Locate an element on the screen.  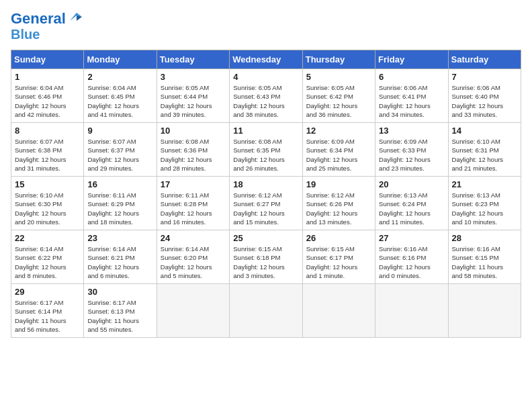
calendar-day-cell: 19Sunrise: 6:12 AM Sunset: 6:26 PM Dayli… is located at coordinates (339, 203).